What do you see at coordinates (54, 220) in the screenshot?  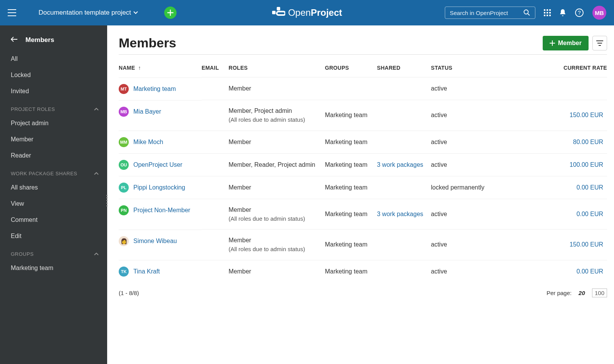 I see `sidebar-item: Comment` at bounding box center [54, 220].